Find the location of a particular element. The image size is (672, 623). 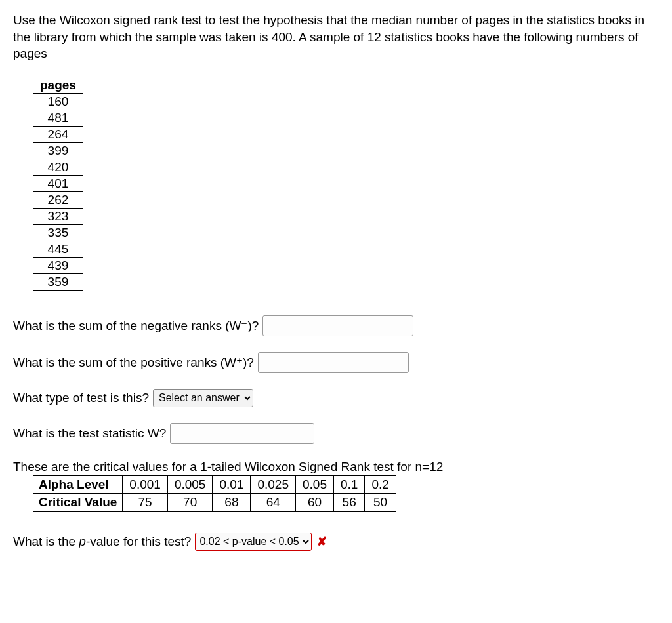

input-test-statistic is located at coordinates (242, 433).